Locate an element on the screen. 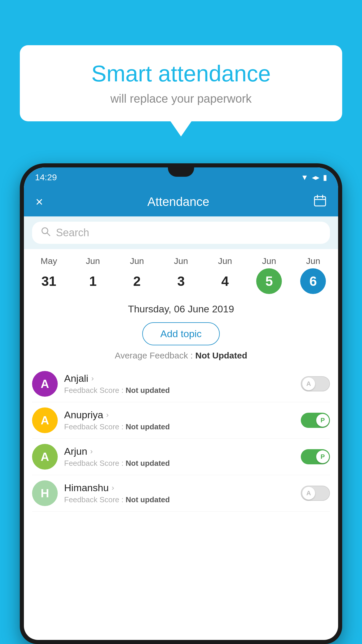  add-topic-button: Add topic is located at coordinates (181, 334).